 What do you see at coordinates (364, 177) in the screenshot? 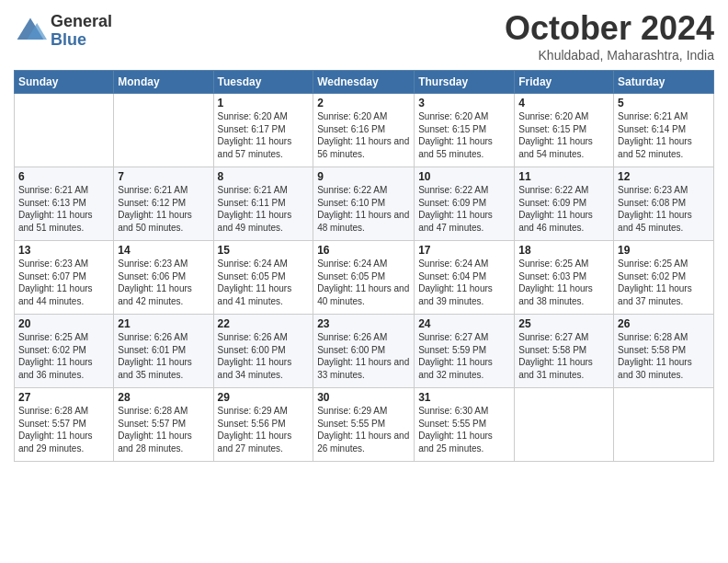
I see `day-number: 9` at bounding box center [364, 177].